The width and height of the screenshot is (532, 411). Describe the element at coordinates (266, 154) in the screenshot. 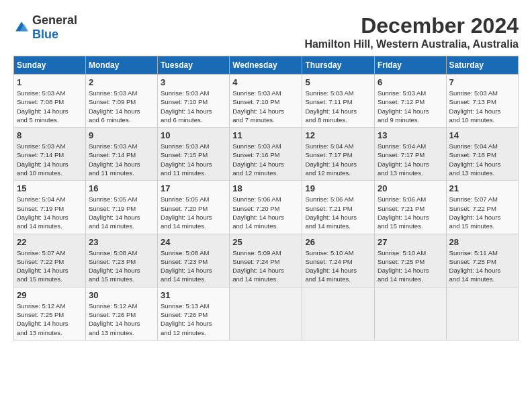

I see `table-row: 11Sunrise: 5:03 AMSunset: 7:16 PMDayligh…` at that location.